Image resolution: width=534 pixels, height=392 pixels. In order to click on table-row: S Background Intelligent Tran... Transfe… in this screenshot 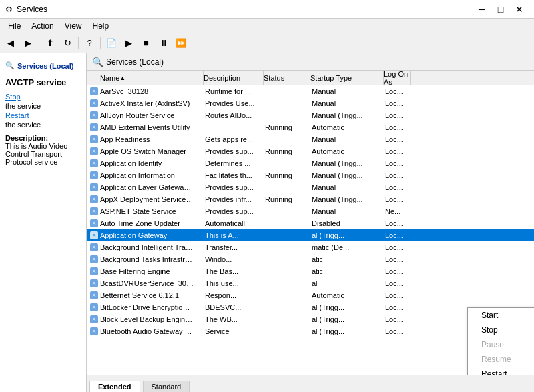, I will do `click(310, 247)`.